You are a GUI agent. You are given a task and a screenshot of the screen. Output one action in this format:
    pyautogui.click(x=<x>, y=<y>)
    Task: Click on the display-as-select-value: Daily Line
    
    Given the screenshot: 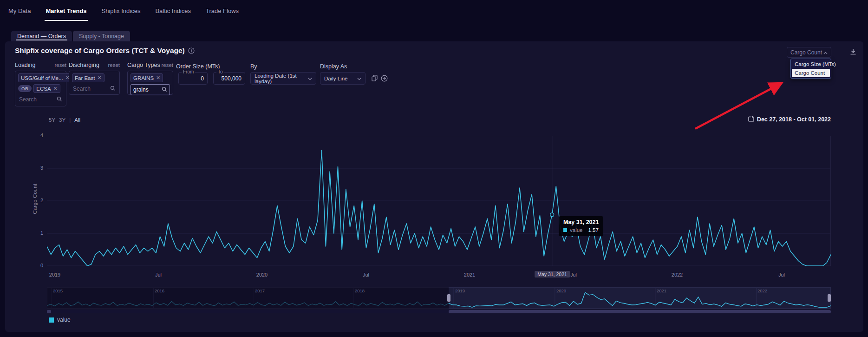 What is the action you would take?
    pyautogui.click(x=336, y=79)
    